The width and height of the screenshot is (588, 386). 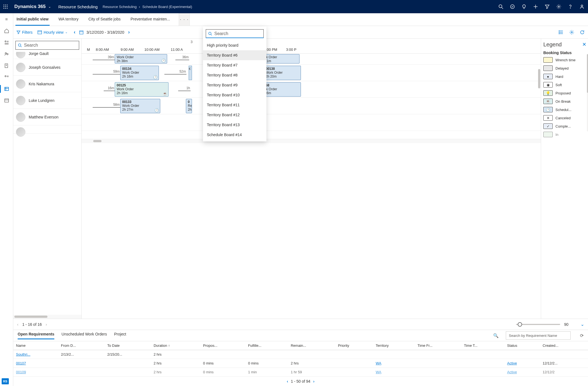 What do you see at coordinates (312, 346) in the screenshot?
I see `col-remaining: Remain...` at bounding box center [312, 346].